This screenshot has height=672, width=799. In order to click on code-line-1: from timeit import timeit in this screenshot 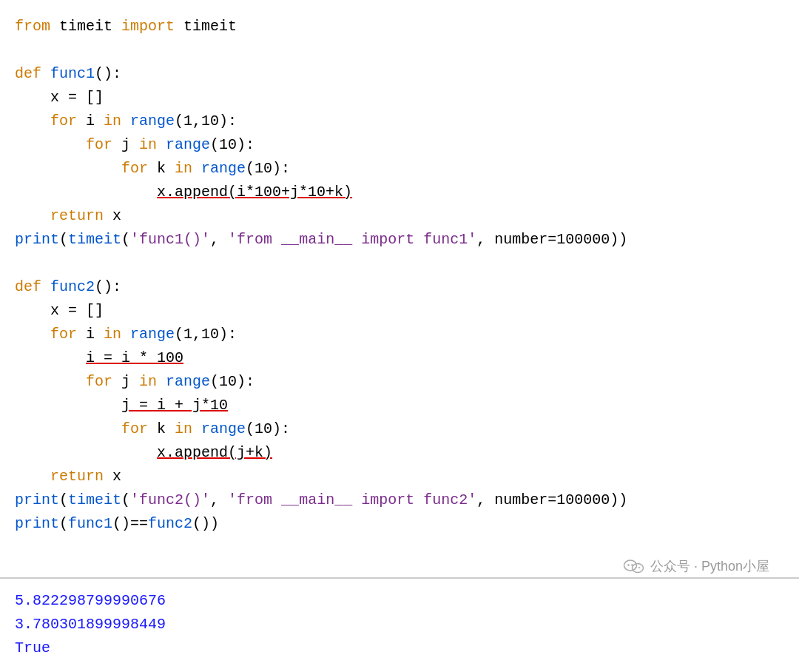, I will do `click(396, 27)`.